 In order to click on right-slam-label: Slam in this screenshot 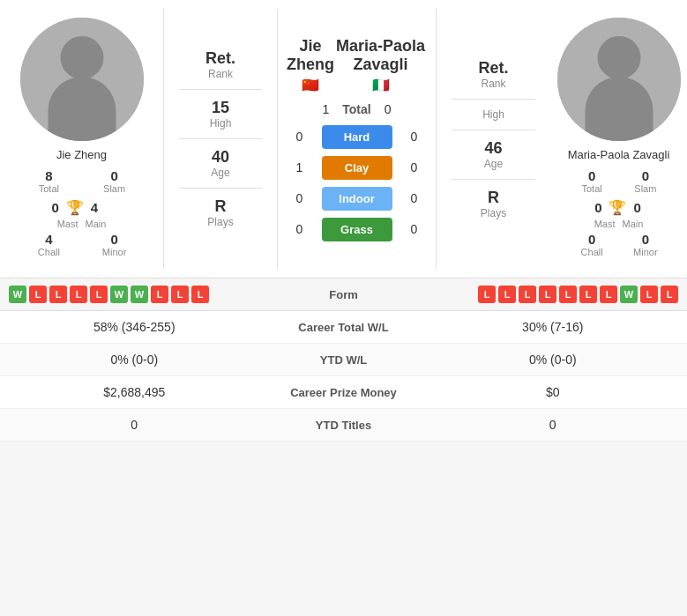, I will do `click(646, 189)`.